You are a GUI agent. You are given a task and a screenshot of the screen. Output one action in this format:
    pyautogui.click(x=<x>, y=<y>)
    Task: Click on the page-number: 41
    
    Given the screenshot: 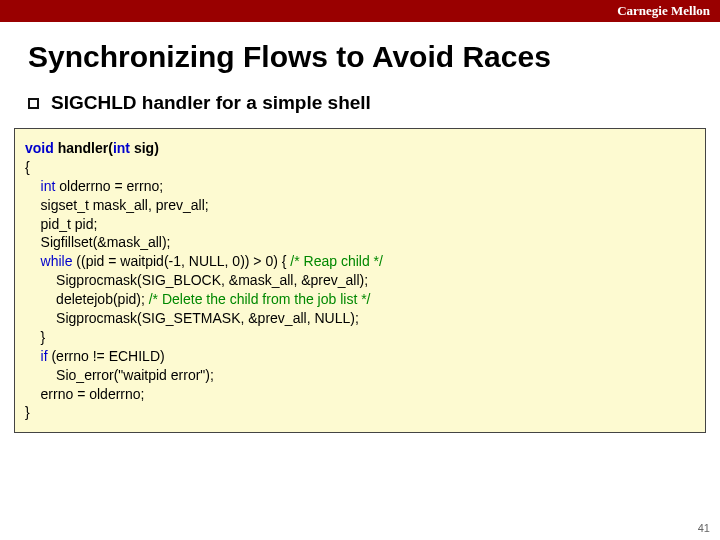 What is the action you would take?
    pyautogui.click(x=704, y=528)
    